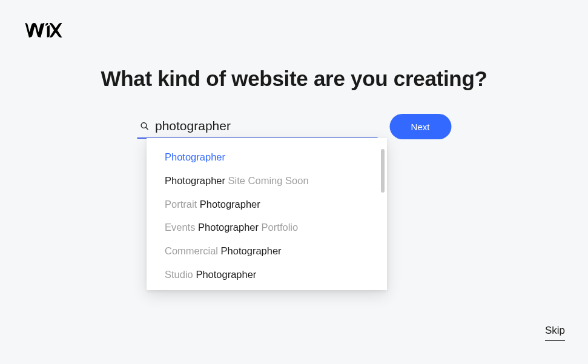  Describe the element at coordinates (266, 228) in the screenshot. I see `suggestion-item: Events Photographer Portfolio` at that location.